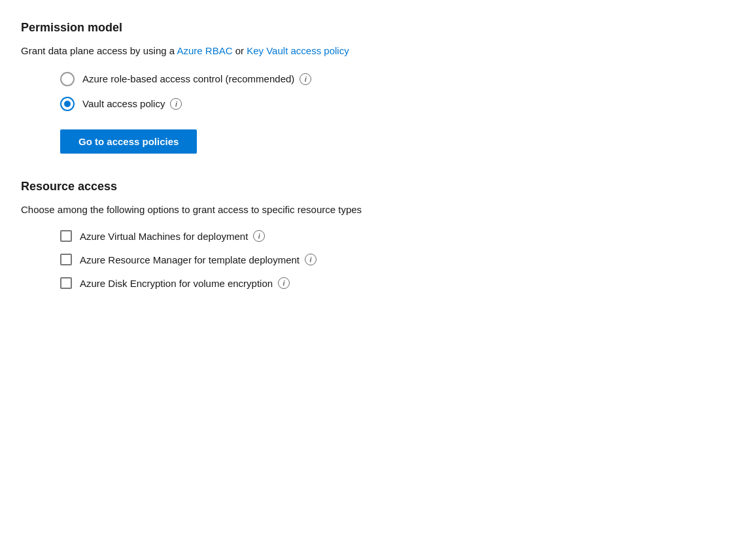 This screenshot has width=756, height=538. Describe the element at coordinates (398, 260) in the screenshot. I see `checkbox-group-resource: Azure Virtual Machines for deployment i …` at that location.